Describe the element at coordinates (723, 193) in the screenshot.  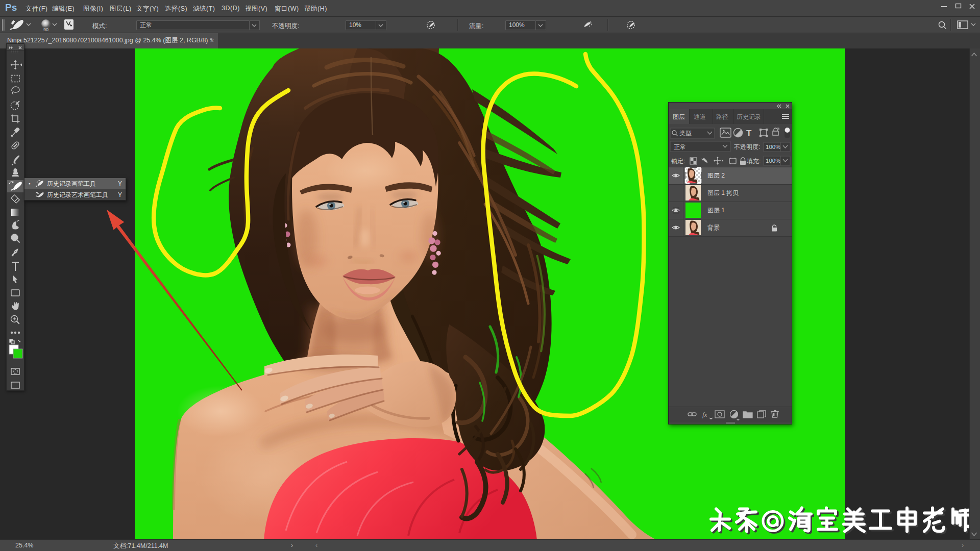
I see `svg-text: 图层 1 拷贝` at that location.